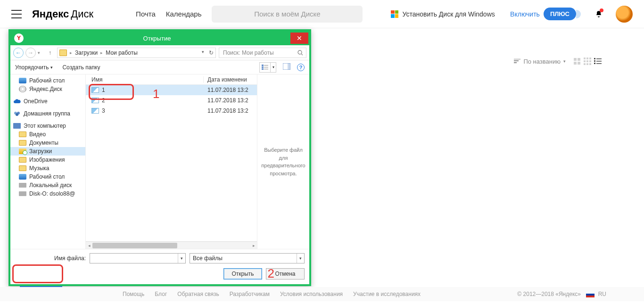  What do you see at coordinates (172, 100) in the screenshot?
I see `file-row: 2 11.07.2018 13:2` at bounding box center [172, 100].